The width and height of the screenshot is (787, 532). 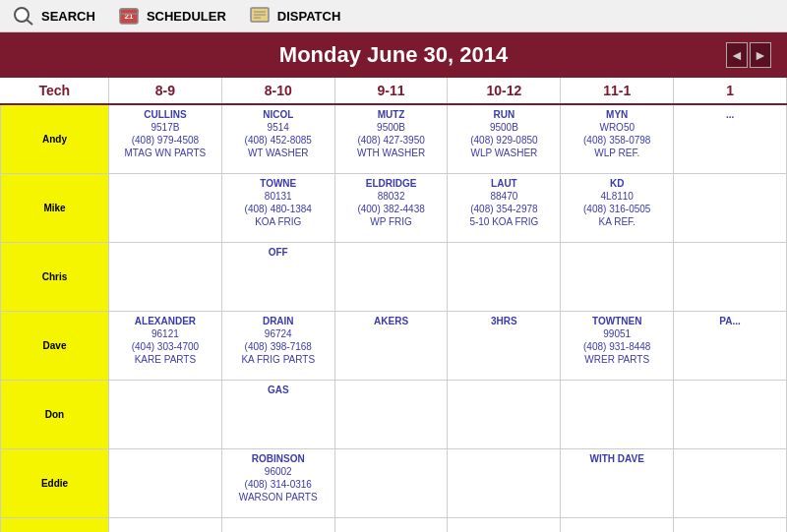 I want to click on appt-cell: TOWNE80131(408) 480-1384KOA FRIG, so click(x=277, y=207).